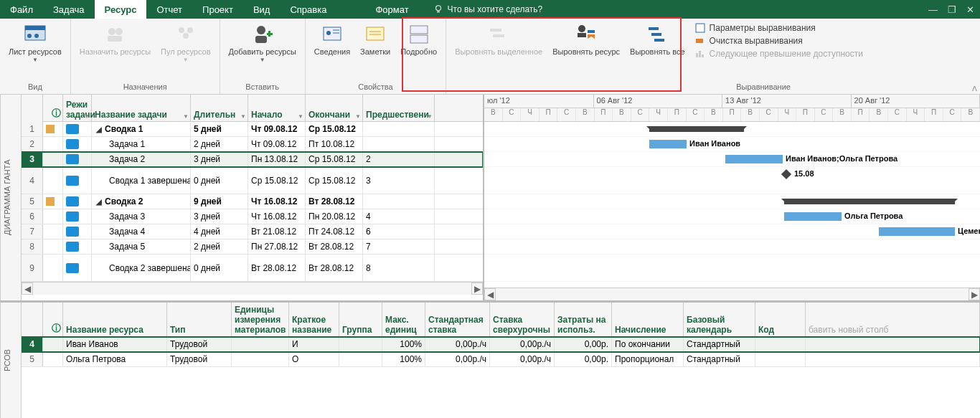 The width and height of the screenshot is (980, 418). Describe the element at coordinates (399, 108) in the screenshot. I see `col-pred: Предшествени▼` at that location.